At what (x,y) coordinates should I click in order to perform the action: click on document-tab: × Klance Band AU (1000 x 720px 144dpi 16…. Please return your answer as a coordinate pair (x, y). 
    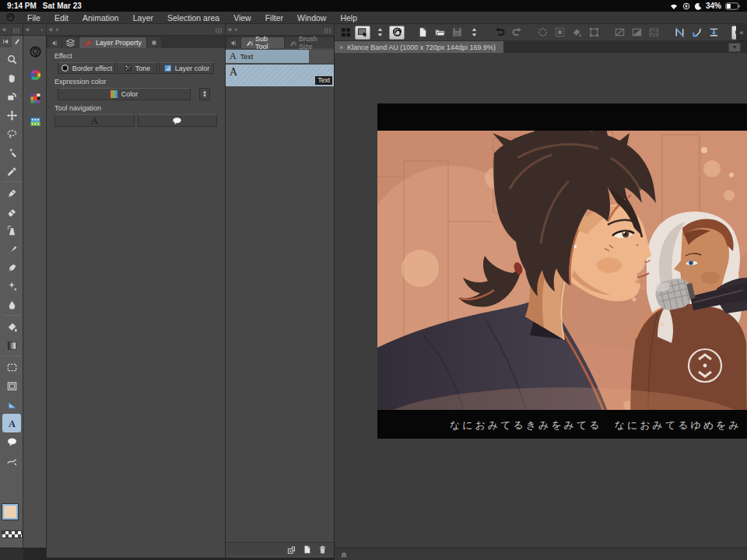
    Looking at the image, I should click on (419, 47).